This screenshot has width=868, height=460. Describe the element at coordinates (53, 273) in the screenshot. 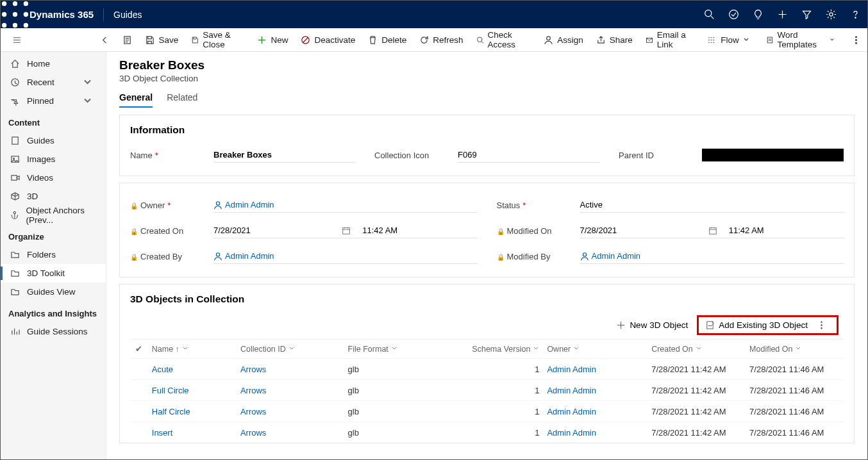

I see `sidebar-item-3d-toolkit: 3D Toolkit` at that location.